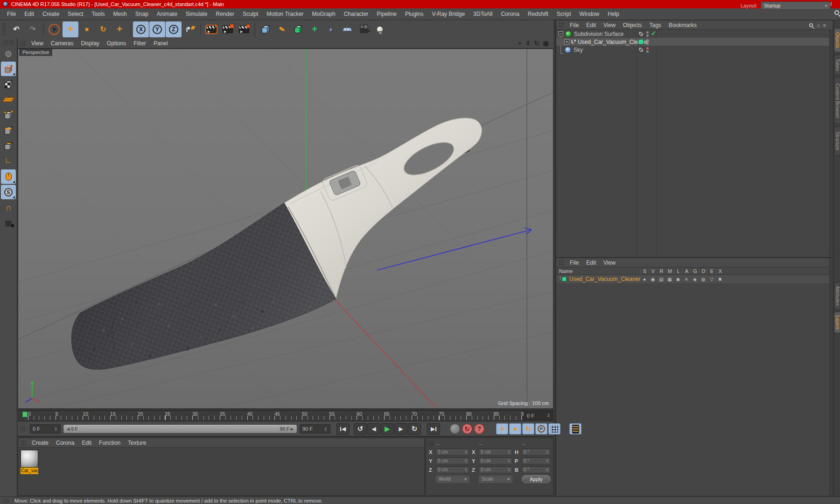  Describe the element at coordinates (250, 14) in the screenshot. I see `menu-item-sculpt: Sculpt` at that location.